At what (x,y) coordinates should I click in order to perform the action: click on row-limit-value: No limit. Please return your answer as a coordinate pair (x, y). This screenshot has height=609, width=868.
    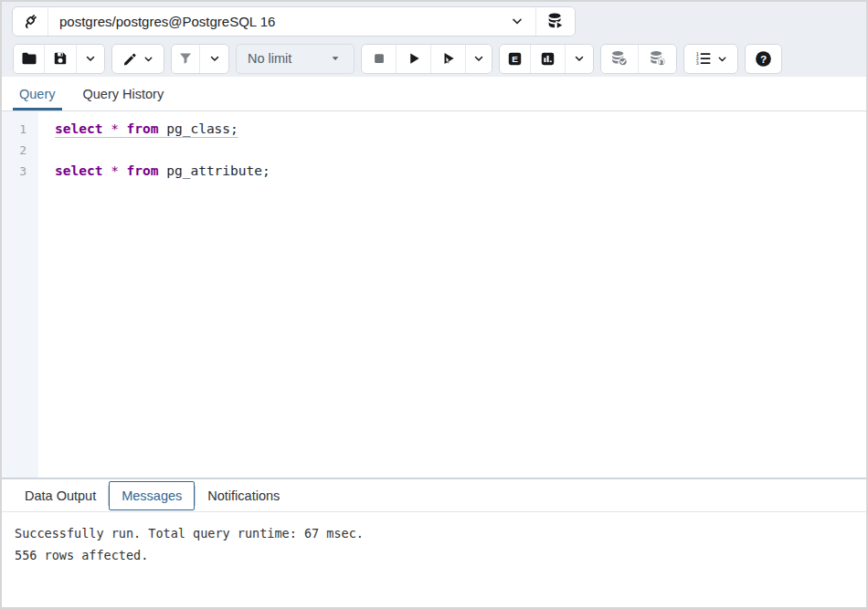
    Looking at the image, I should click on (288, 58).